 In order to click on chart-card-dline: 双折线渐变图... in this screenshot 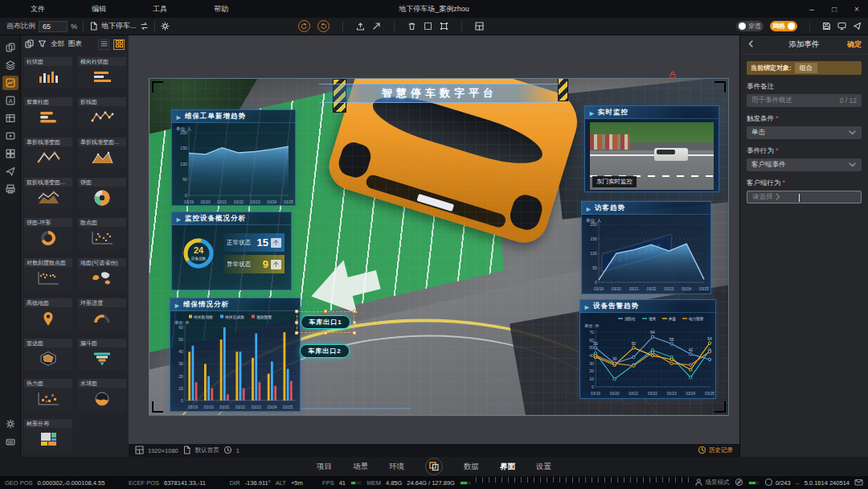, I will do `click(48, 193)`.